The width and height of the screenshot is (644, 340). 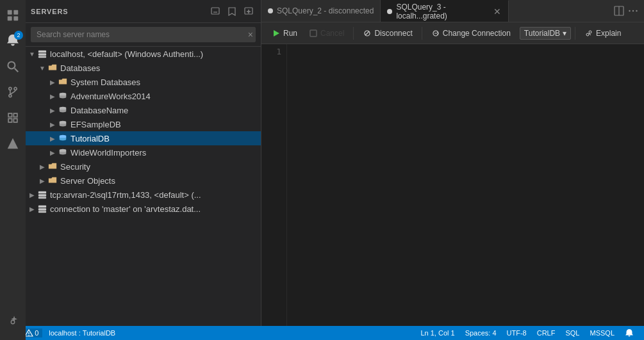 What do you see at coordinates (326, 11) in the screenshot?
I see `tab-label: SQLQuery_2 - disconnected` at bounding box center [326, 11].